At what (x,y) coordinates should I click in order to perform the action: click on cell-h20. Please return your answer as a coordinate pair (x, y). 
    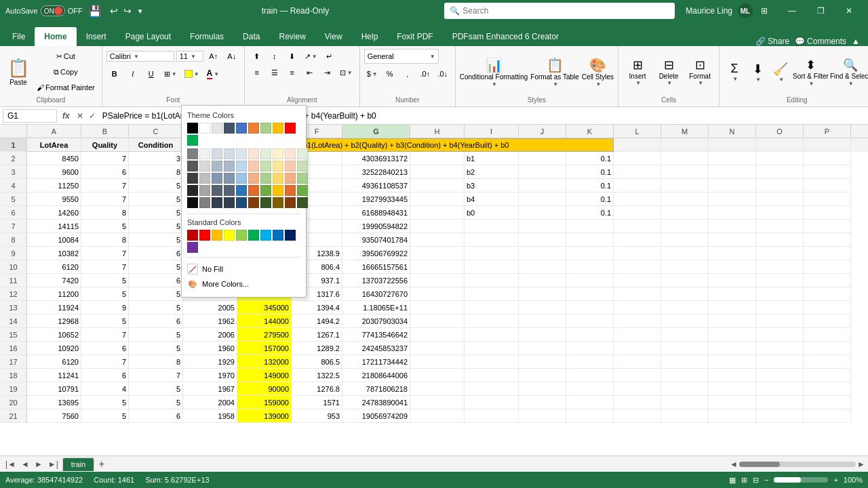
    Looking at the image, I should click on (437, 403).